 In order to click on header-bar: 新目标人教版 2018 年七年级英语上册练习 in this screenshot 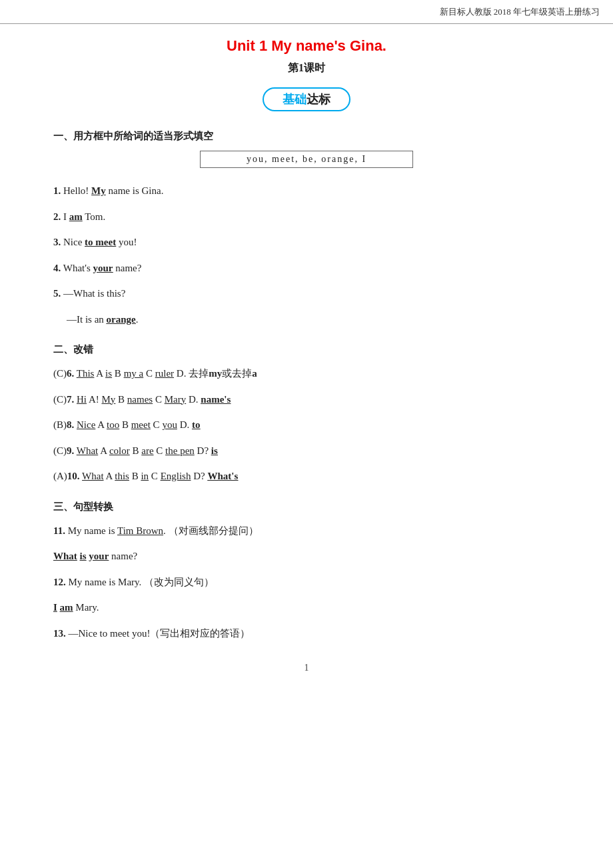, I will do `click(306, 12)`.